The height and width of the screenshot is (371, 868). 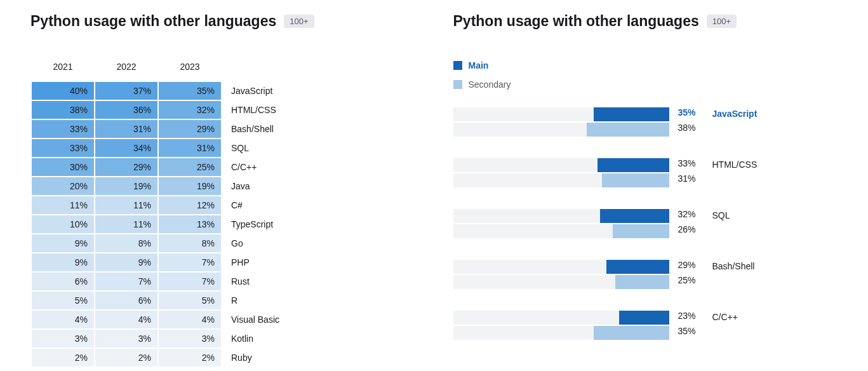 What do you see at coordinates (646, 84) in the screenshot?
I see `legend-item-secondary: Secondary` at bounding box center [646, 84].